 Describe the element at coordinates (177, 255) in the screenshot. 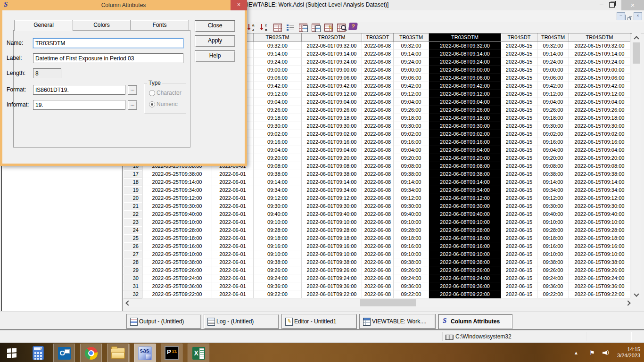

I see `table-cell: 2022-05-25T09:10:00` at that location.